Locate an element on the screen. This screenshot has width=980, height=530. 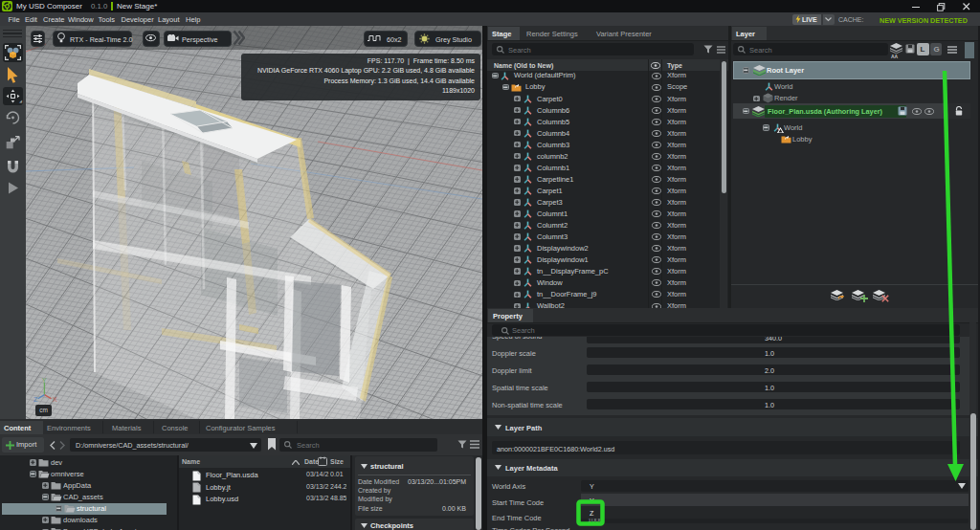
svg-text: Z is located at coordinates (36, 400).